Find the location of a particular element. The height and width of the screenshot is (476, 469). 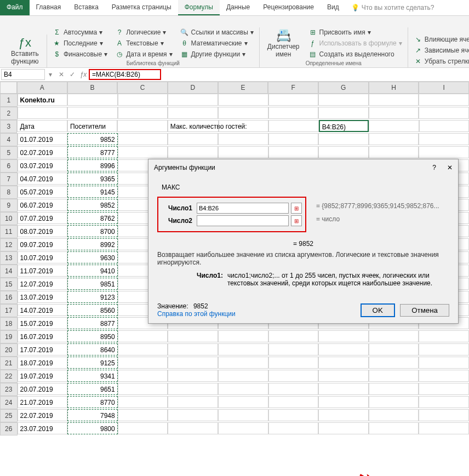

cell: 08.07.2019 is located at coordinates (43, 231).